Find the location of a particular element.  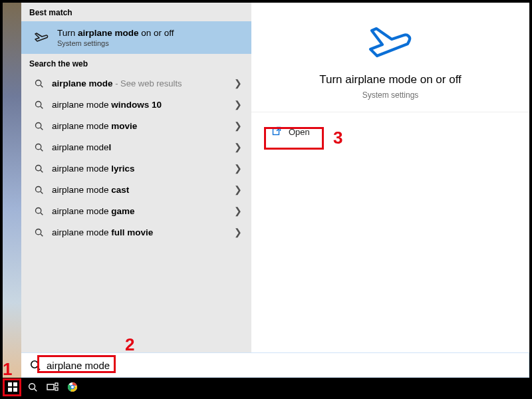

result-detail-subtitle: System settings is located at coordinates (390, 95).